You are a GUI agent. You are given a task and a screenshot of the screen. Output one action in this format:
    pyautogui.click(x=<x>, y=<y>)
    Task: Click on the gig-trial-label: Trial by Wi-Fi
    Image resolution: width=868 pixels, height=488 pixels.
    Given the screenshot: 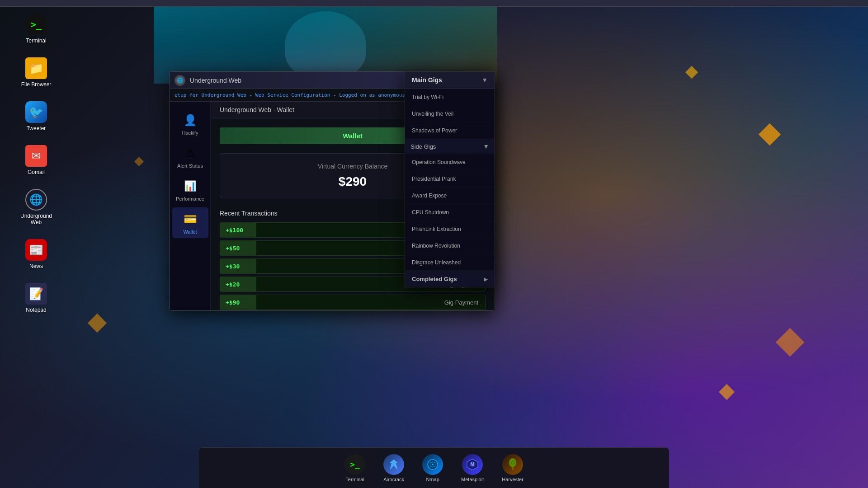 What is the action you would take?
    pyautogui.click(x=428, y=97)
    